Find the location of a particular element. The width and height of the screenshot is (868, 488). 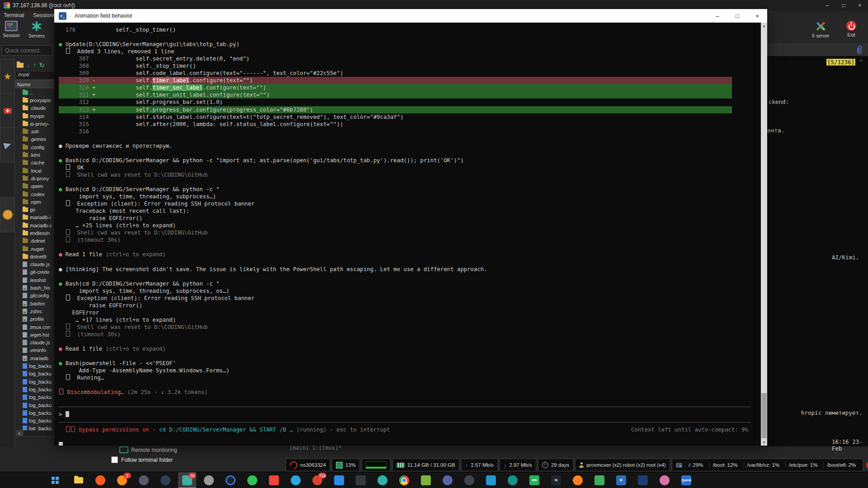

tab-tools is located at coordinates (7, 111).